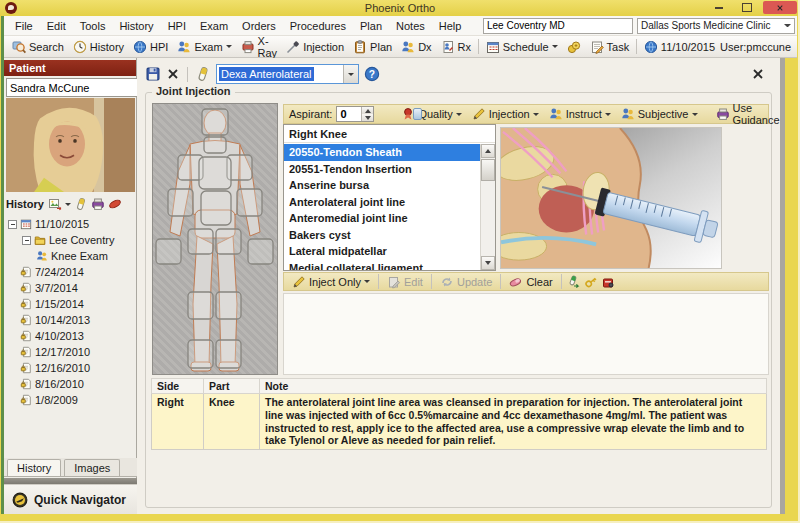  I want to click on injection-dropdown-button: Injection, so click(506, 114).